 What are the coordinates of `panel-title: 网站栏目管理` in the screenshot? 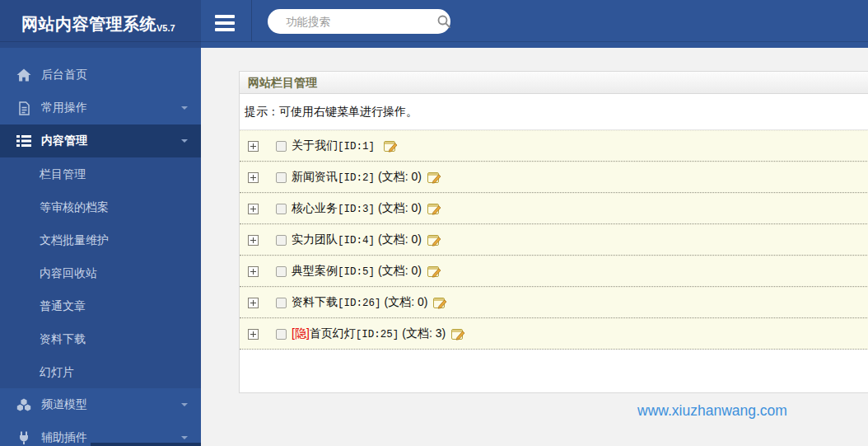 It's located at (553, 82).